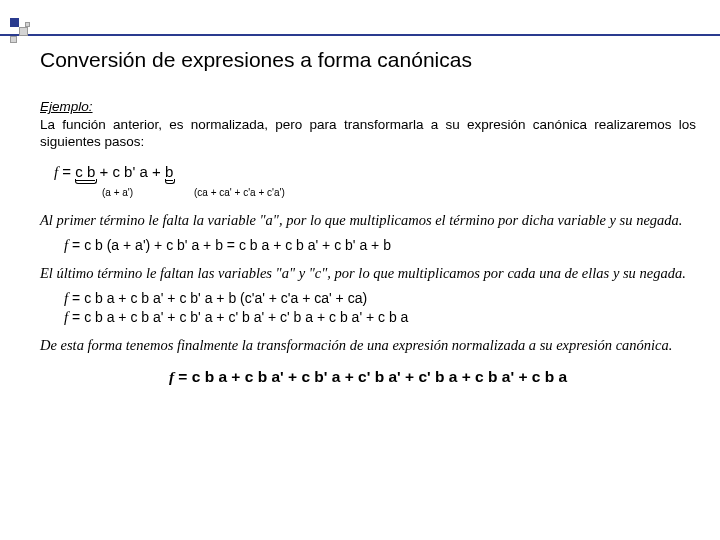  Describe the element at coordinates (368, 377) in the screenshot. I see `equation-final: f = c b a + c b a' + c b' a + c' b a' + …` at that location.